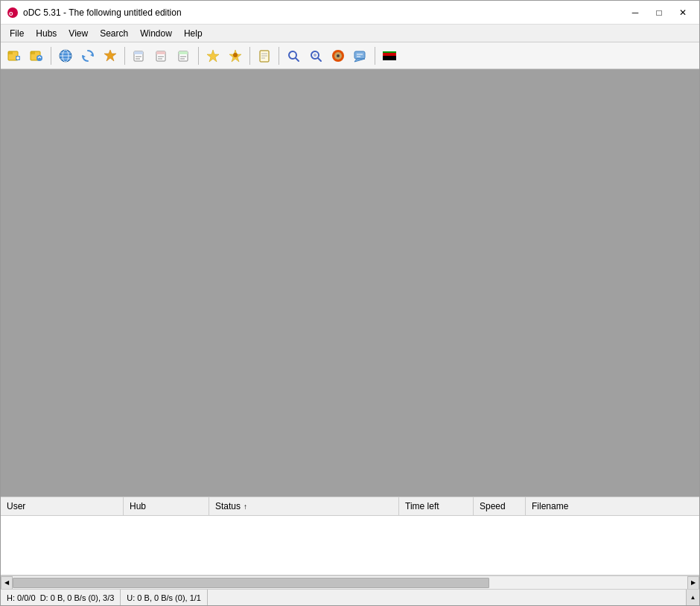 The width and height of the screenshot is (700, 606). I want to click on search-button, so click(293, 56).